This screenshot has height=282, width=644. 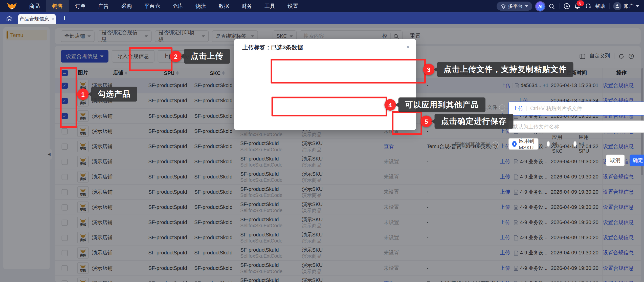 I want to click on label-name-placeholder: 默认为上传文件名称, so click(x=536, y=127).